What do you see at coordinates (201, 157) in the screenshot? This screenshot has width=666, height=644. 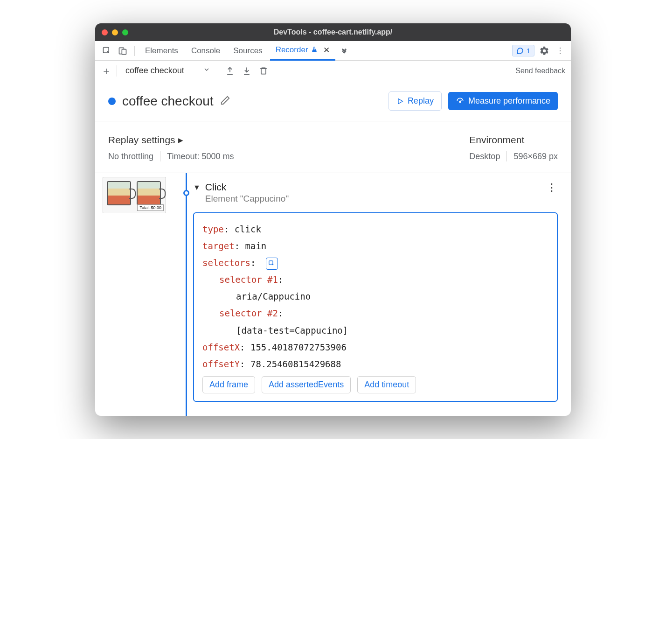 I see `timeout-value: Timeout: 5000 ms` at bounding box center [201, 157].